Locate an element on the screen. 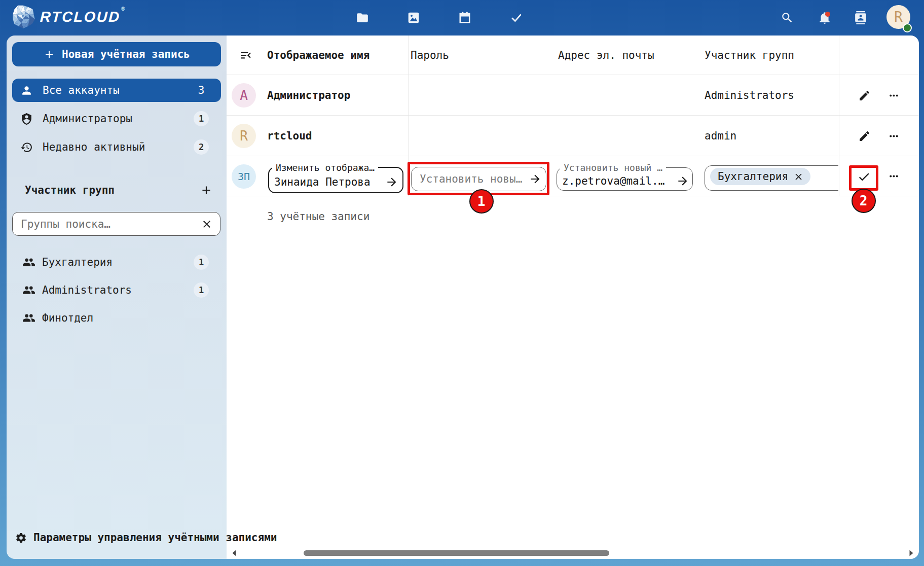 This screenshot has height=566, width=924. displayname-edit-field: Изменить отобража… Зинаида Петрова is located at coordinates (336, 178).